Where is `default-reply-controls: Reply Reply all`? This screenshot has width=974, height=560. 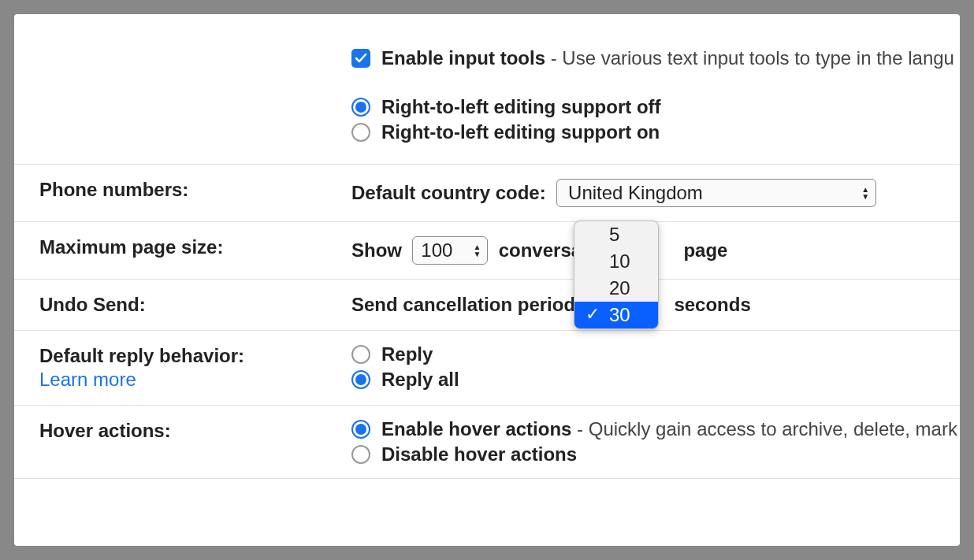 default-reply-controls: Reply Reply all is located at coordinates (656, 368).